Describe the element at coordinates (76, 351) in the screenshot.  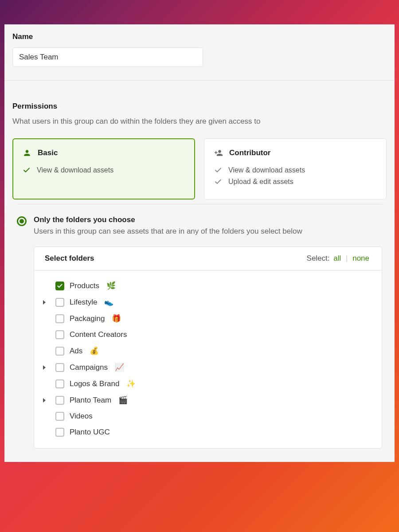
I see `folder-name: Ads` at that location.